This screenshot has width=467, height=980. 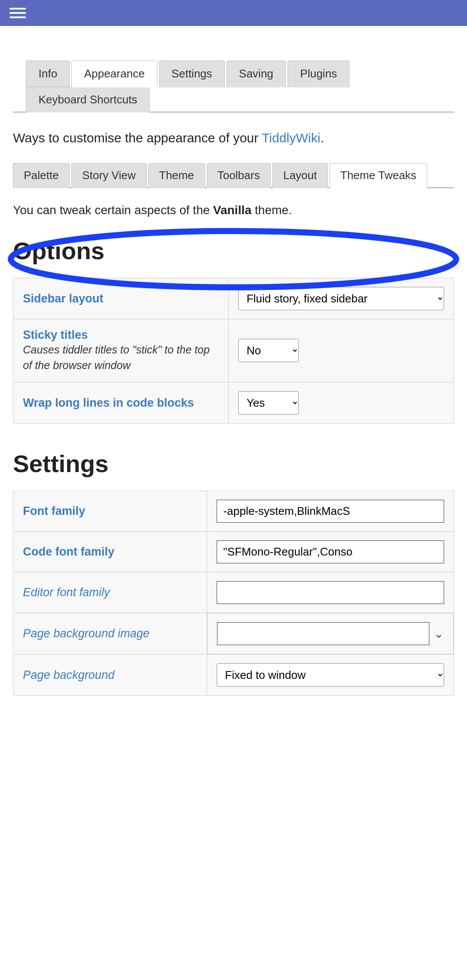 I want to click on table-row: Sidebar layout Fluid story, fixed sideba…, so click(x=234, y=299).